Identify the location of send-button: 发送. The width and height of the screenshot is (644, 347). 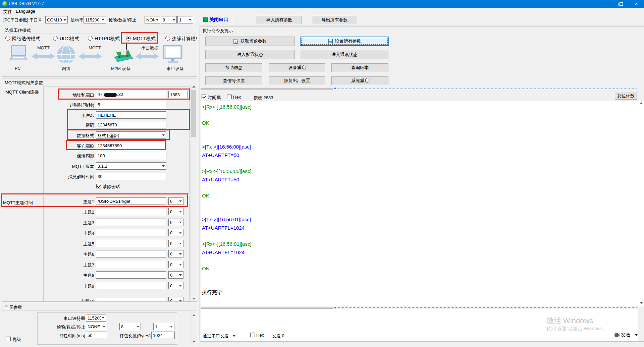
(626, 335).